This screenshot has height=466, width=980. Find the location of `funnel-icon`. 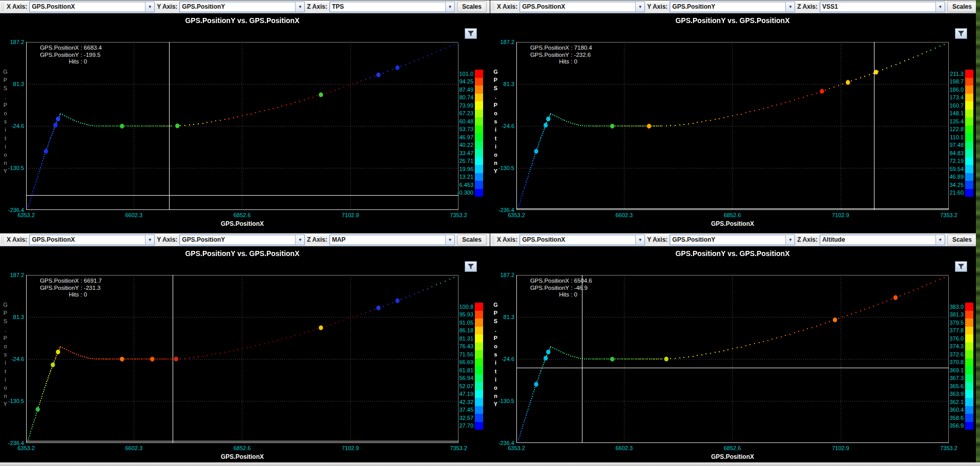

funnel-icon is located at coordinates (961, 266).